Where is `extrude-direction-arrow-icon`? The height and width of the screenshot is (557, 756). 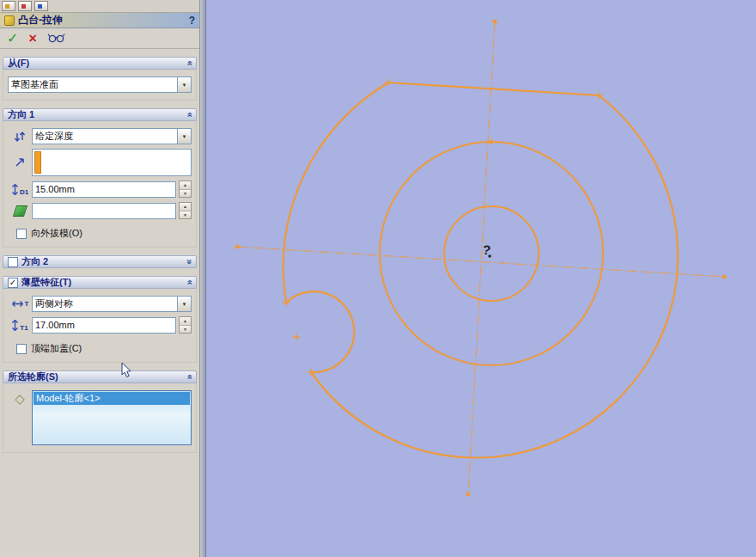 extrude-direction-arrow-icon is located at coordinates (20, 162).